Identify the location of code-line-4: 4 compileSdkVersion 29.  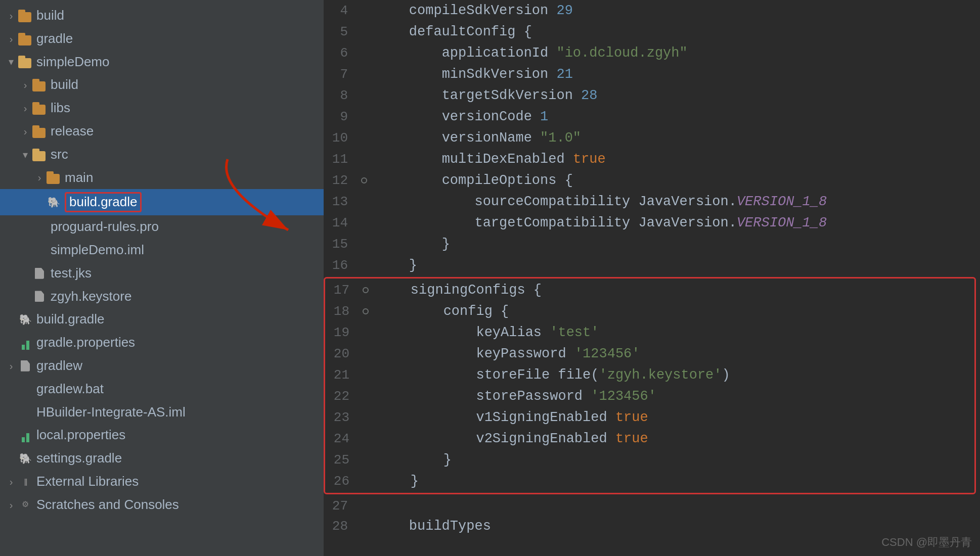
(652, 11).